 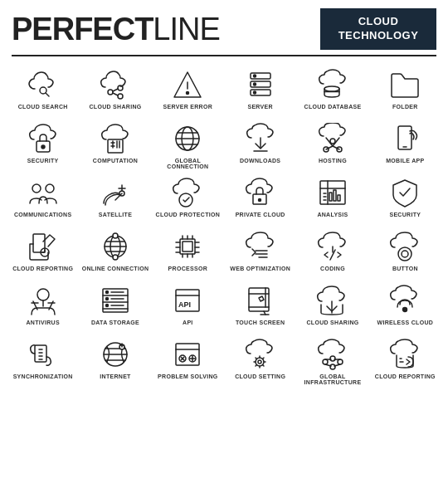 I want to click on antivirus-icon, so click(x=43, y=300).